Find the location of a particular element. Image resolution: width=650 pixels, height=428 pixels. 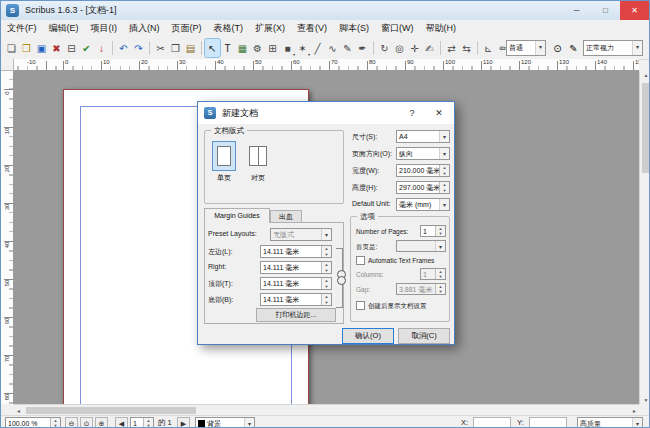

close-document-button: ✖ is located at coordinates (56, 48).